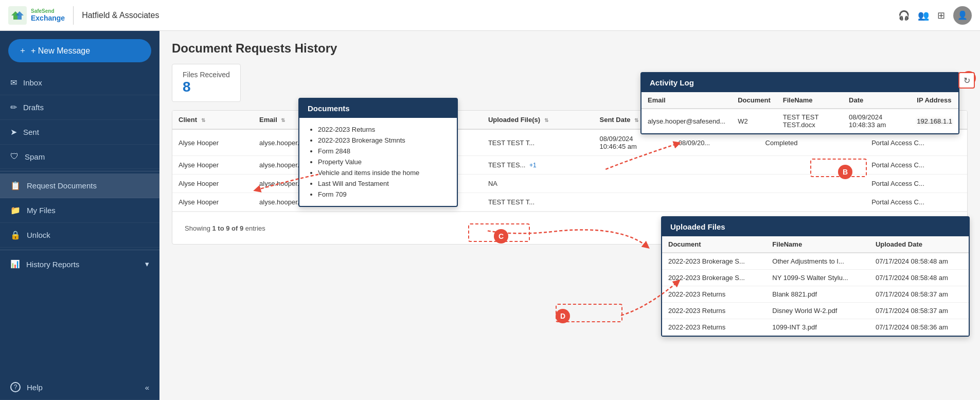  Describe the element at coordinates (383, 173) in the screenshot. I see `list-item: Vehicle and items inside the home` at that location.